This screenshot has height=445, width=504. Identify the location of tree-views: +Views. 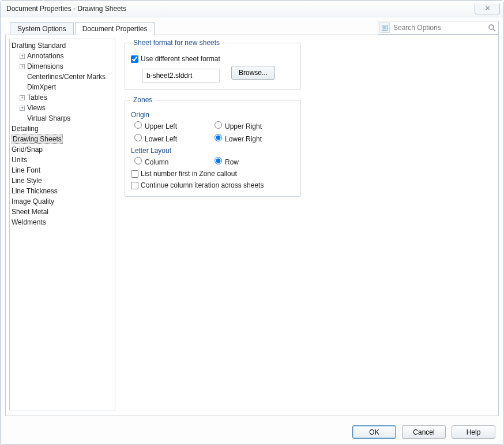
(62, 108).